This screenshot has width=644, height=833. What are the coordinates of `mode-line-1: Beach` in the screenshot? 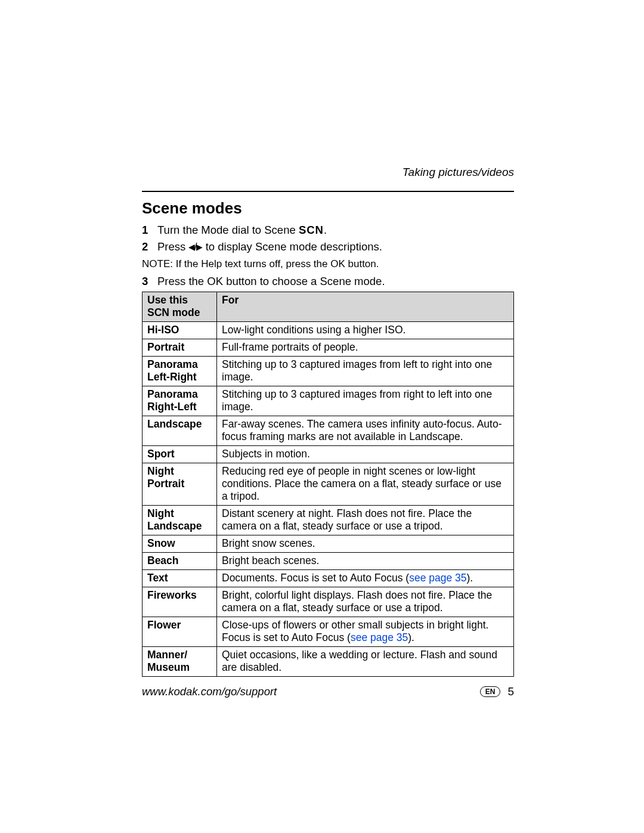 It's located at (179, 561).